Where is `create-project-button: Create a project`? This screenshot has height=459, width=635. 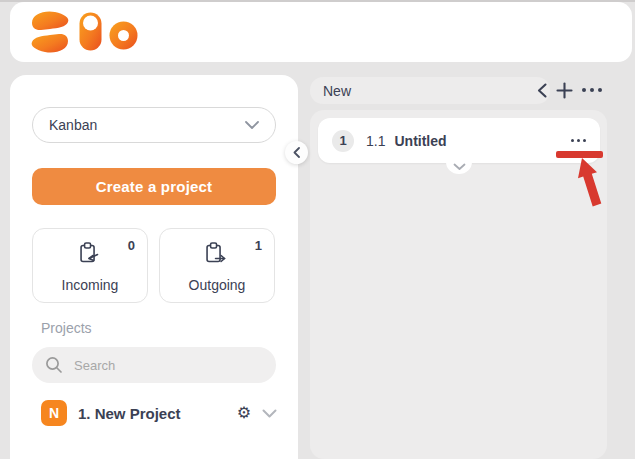
create-project-button: Create a project is located at coordinates (154, 186).